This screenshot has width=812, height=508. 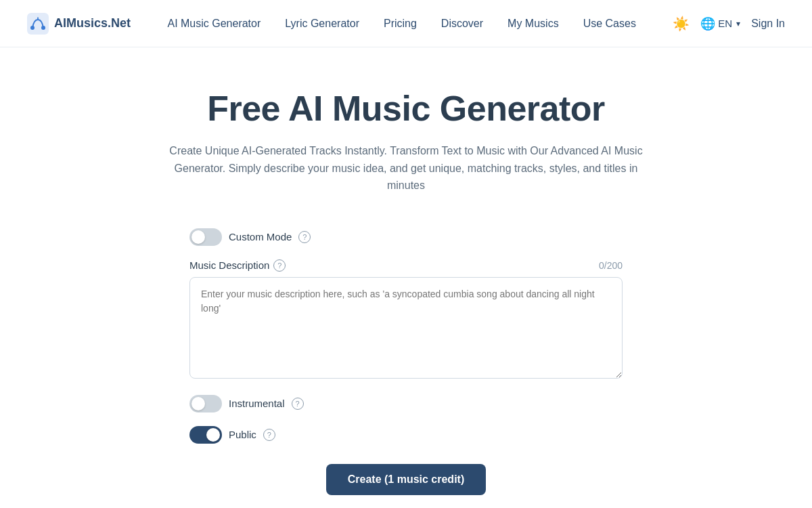 I want to click on translate-icon: 🌐, so click(x=708, y=24).